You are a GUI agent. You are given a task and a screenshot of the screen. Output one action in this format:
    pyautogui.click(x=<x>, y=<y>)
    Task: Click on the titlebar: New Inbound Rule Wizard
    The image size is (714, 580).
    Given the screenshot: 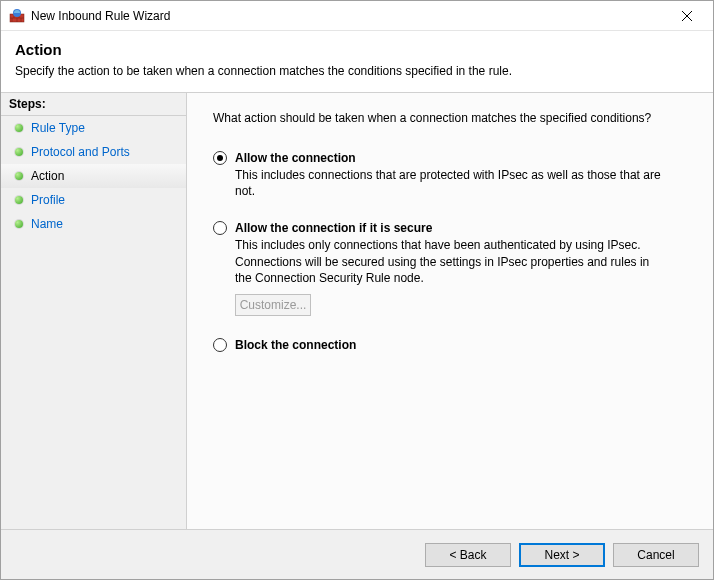 What is the action you would take?
    pyautogui.click(x=357, y=16)
    